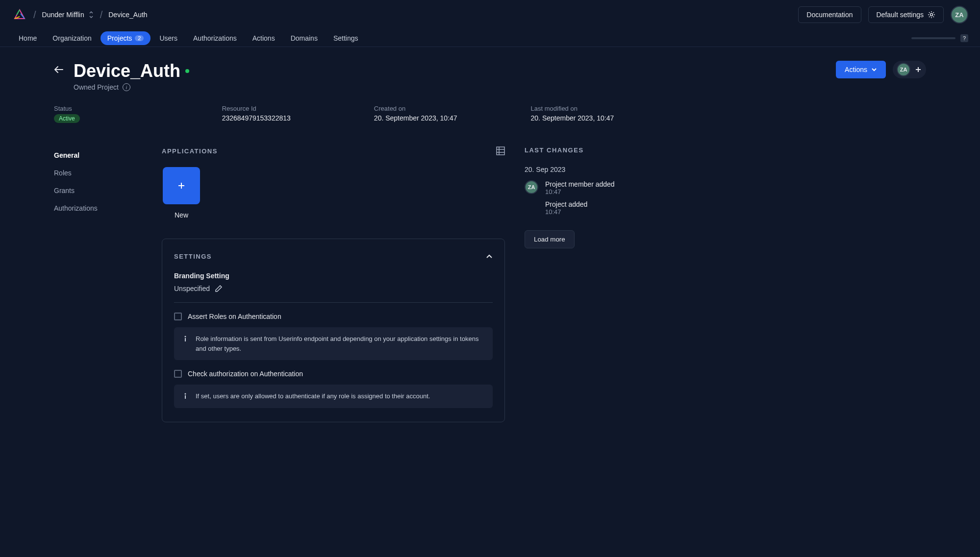 The height and width of the screenshot is (557, 980). What do you see at coordinates (313, 396) in the screenshot?
I see `check-auth-info: If set, users are only allowed to authen…` at bounding box center [313, 396].